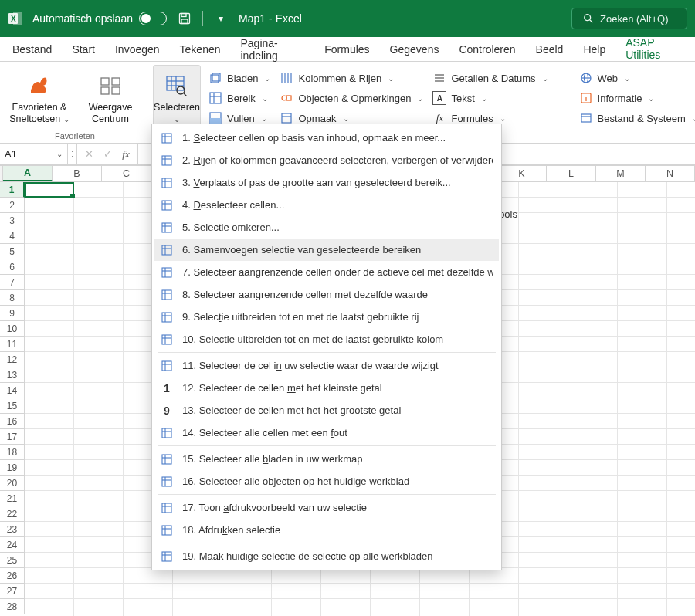 This screenshot has width=695, height=616. Describe the element at coordinates (12, 298) in the screenshot. I see `row-header: 8` at that location.